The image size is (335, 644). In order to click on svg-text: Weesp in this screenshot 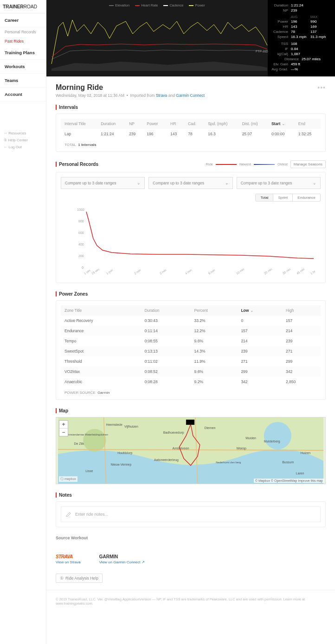, I will do `click(241, 448)`.